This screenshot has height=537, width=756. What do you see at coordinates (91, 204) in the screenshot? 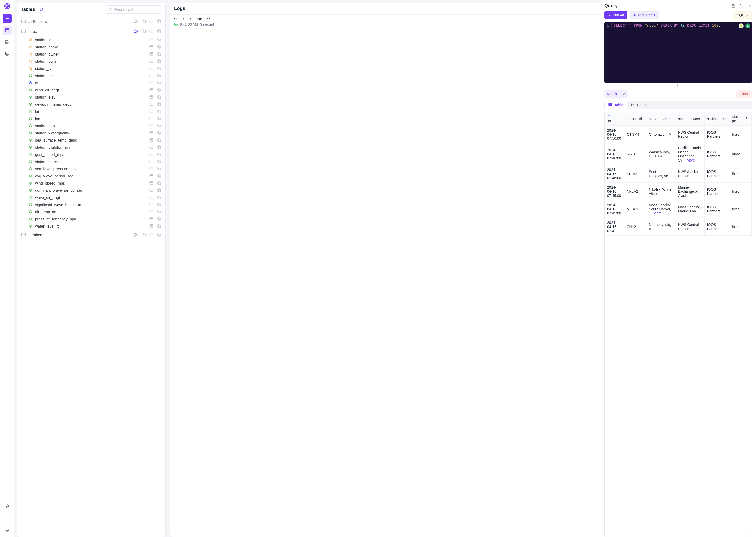
I see `column-row: significant_wave_height_m` at bounding box center [91, 204].